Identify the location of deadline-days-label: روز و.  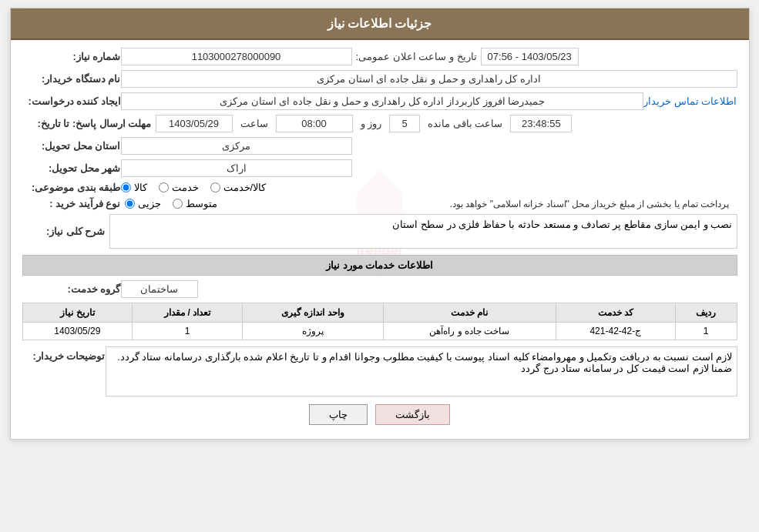
(371, 123).